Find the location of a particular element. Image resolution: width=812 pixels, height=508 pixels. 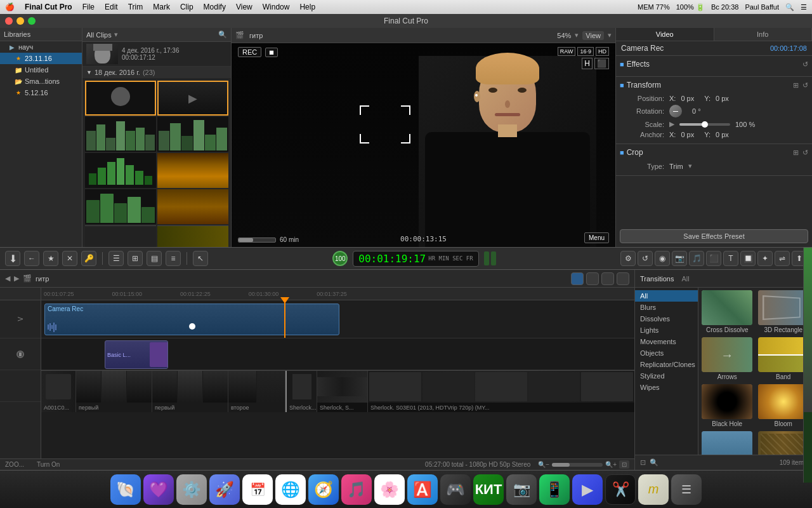

close-button is located at coordinates (9, 21).